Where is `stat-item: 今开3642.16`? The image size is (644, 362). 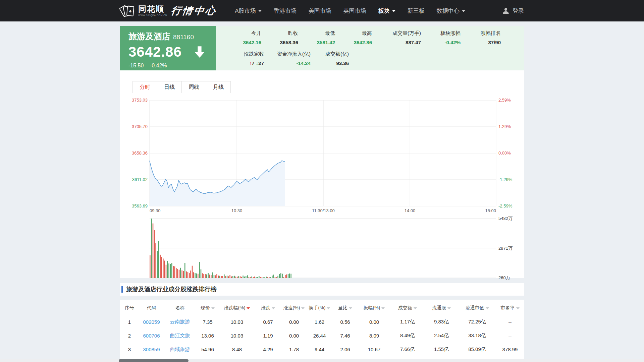
stat-item: 今开3642.16 is located at coordinates (247, 38).